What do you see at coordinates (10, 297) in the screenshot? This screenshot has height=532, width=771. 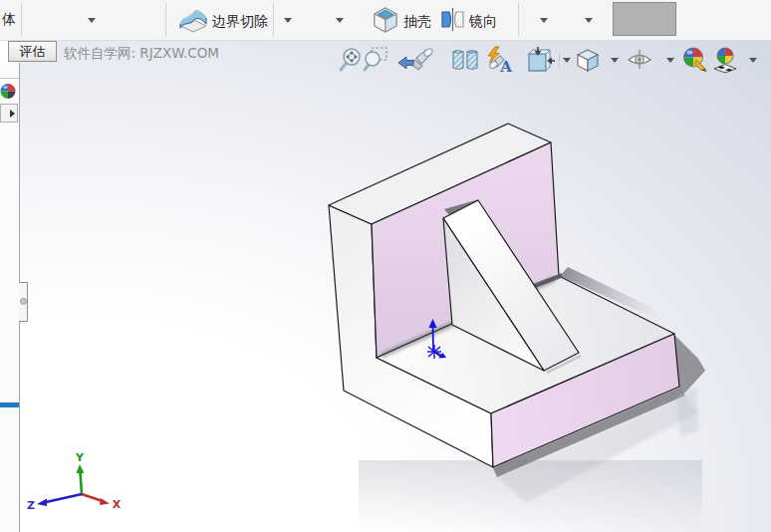 I see `feature-manager-collapsed-strip` at bounding box center [10, 297].